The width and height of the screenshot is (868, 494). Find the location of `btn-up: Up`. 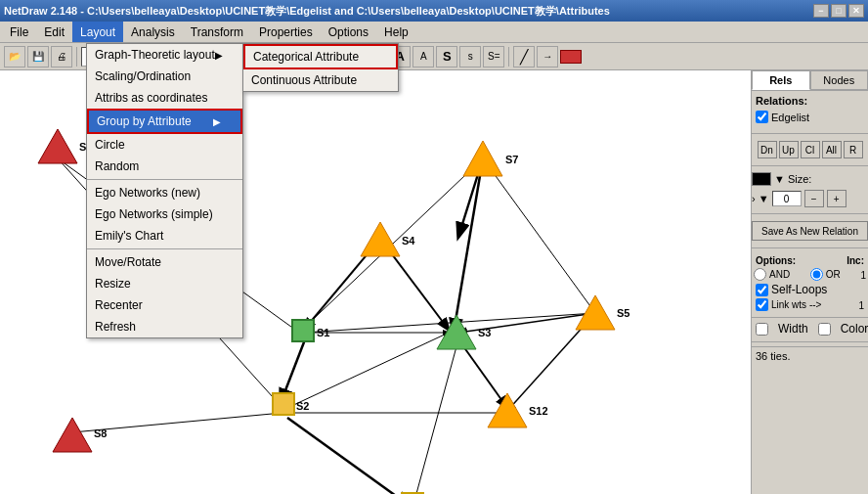

btn-up: Up is located at coordinates (789, 150).